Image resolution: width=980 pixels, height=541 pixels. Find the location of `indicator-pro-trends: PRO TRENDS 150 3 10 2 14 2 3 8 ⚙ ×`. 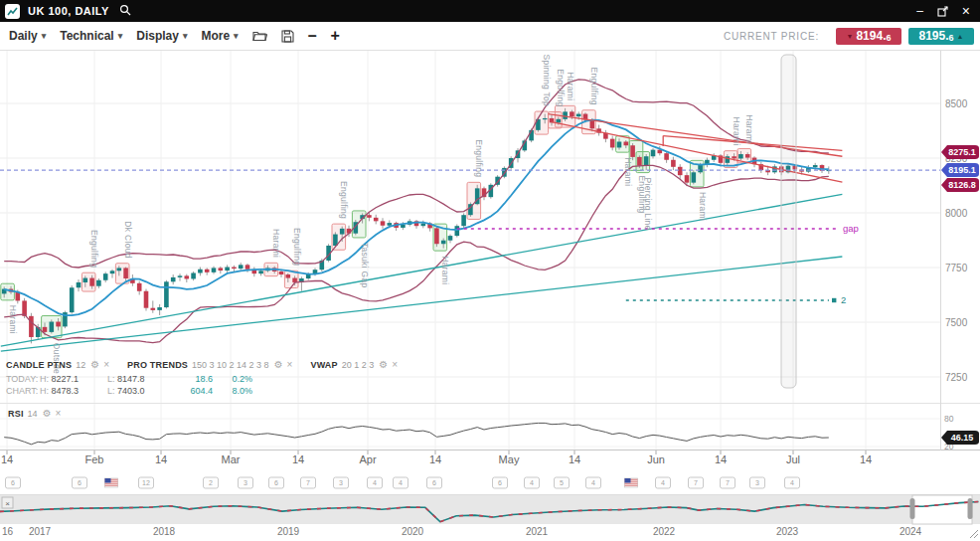

indicator-pro-trends: PRO TRENDS 150 3 10 2 14 2 3 8 ⚙ × is located at coordinates (210, 364).